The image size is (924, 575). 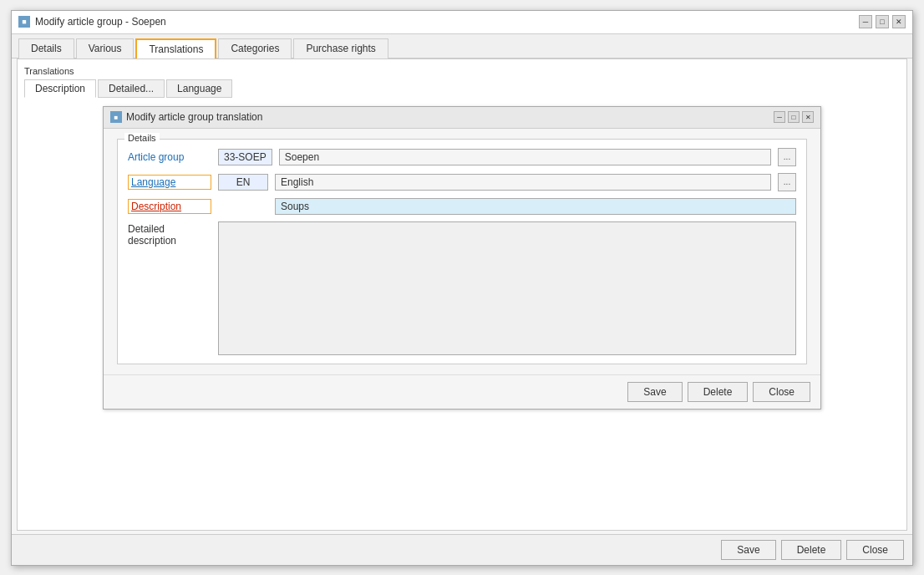 I want to click on language-browse-button: ..., so click(x=787, y=182).